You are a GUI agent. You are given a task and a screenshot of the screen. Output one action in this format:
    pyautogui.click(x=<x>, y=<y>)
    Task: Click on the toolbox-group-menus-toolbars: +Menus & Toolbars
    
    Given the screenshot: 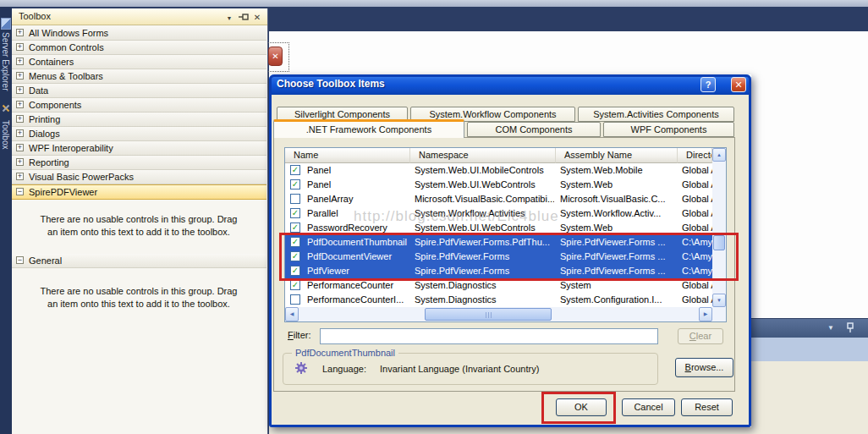 What is the action you would take?
    pyautogui.click(x=139, y=76)
    